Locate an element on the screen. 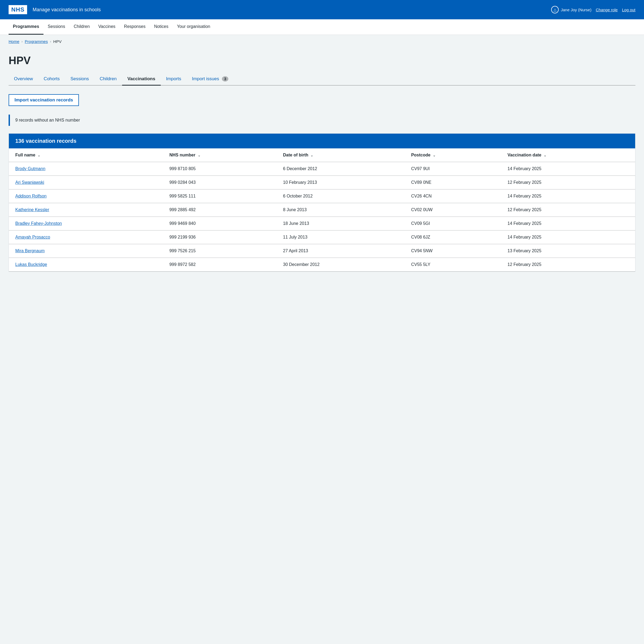 The height and width of the screenshot is (644, 644). log-out-link: Log out is located at coordinates (629, 10).